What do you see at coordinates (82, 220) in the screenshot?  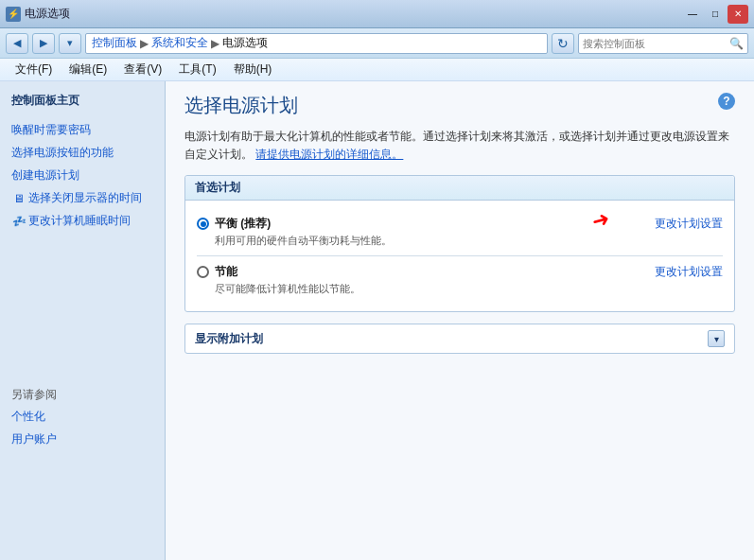 I see `sidebar-link-sleep: 💤更改计算机睡眠时间` at bounding box center [82, 220].